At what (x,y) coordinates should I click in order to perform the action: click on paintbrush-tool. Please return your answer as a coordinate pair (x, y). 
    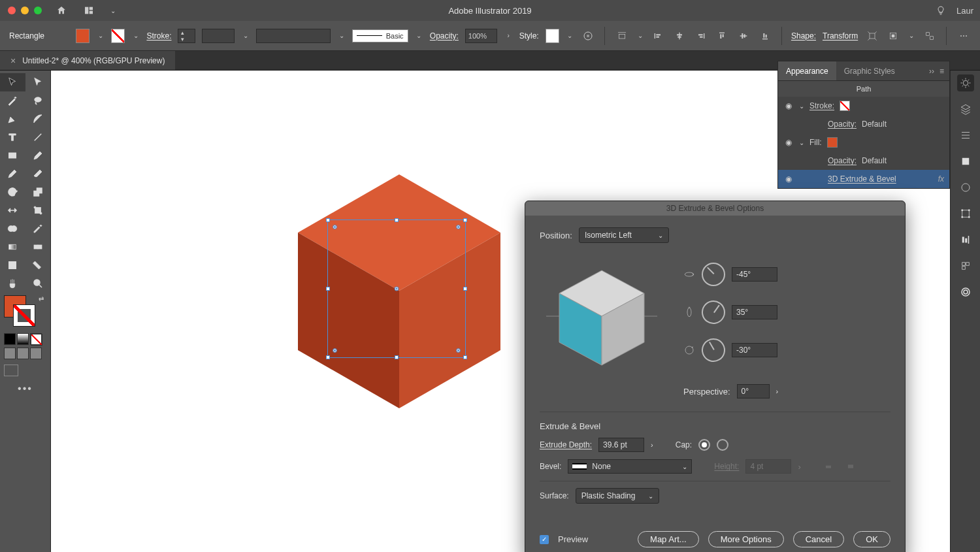
    Looking at the image, I should click on (38, 155).